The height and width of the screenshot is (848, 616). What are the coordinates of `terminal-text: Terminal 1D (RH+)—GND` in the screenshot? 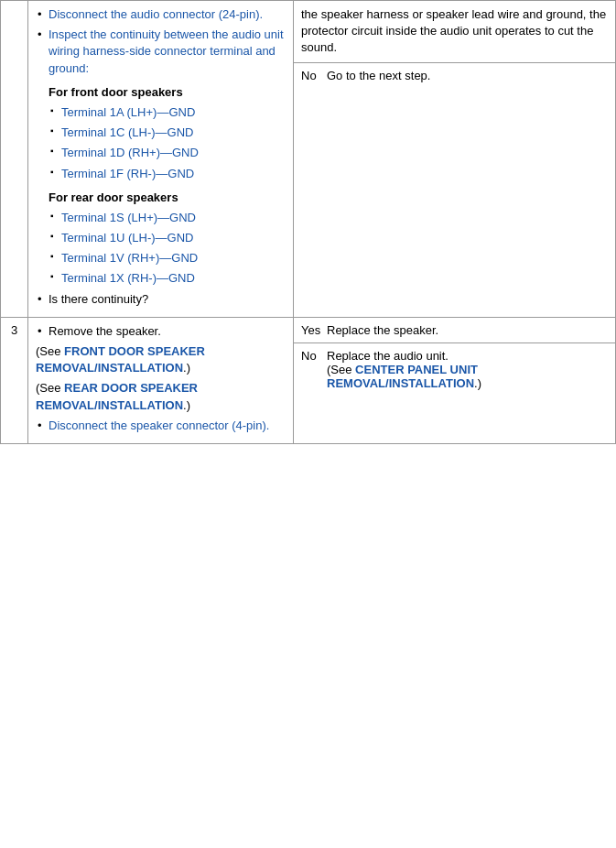 It's located at (130, 152).